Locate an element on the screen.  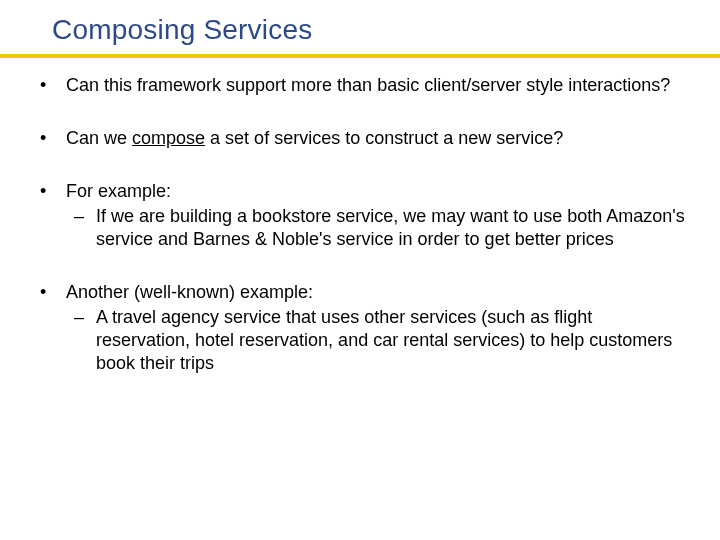
sub-bullet-text: A travel agency service that uses other … is located at coordinates (384, 340).